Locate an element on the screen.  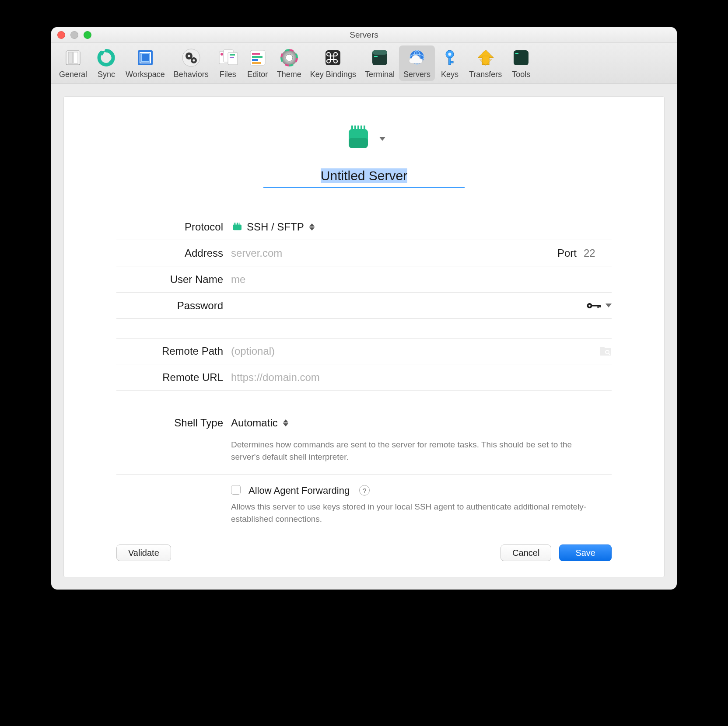
toolbar-item-key-bindings: Key Bindings is located at coordinates (333, 63).